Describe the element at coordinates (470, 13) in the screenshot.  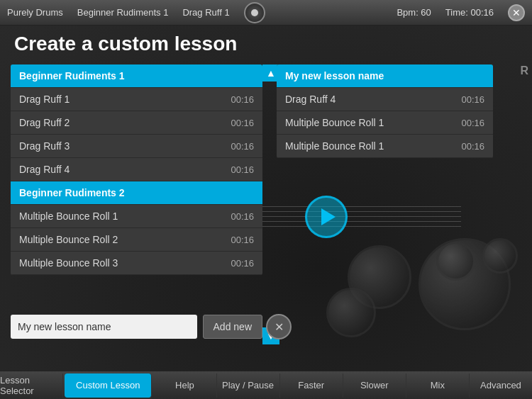
I see `time-display: Time: 00:16` at that location.